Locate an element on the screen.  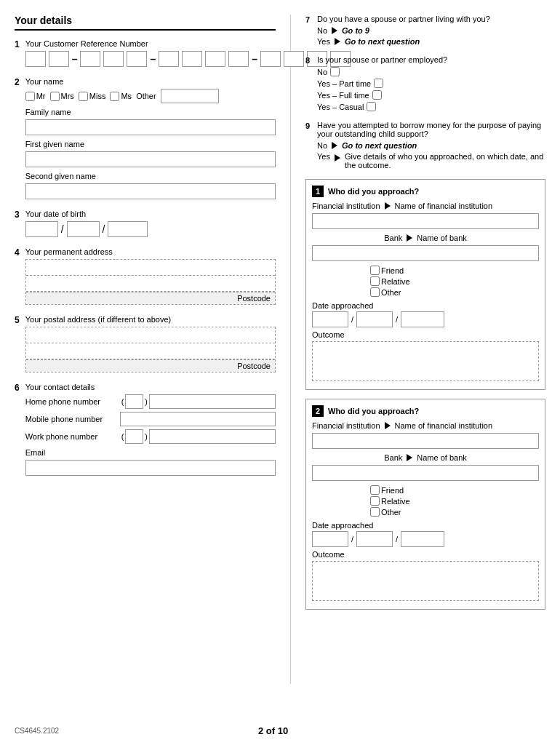
q9-yes-goto: Give details of who you approached, on w… is located at coordinates (445, 161).